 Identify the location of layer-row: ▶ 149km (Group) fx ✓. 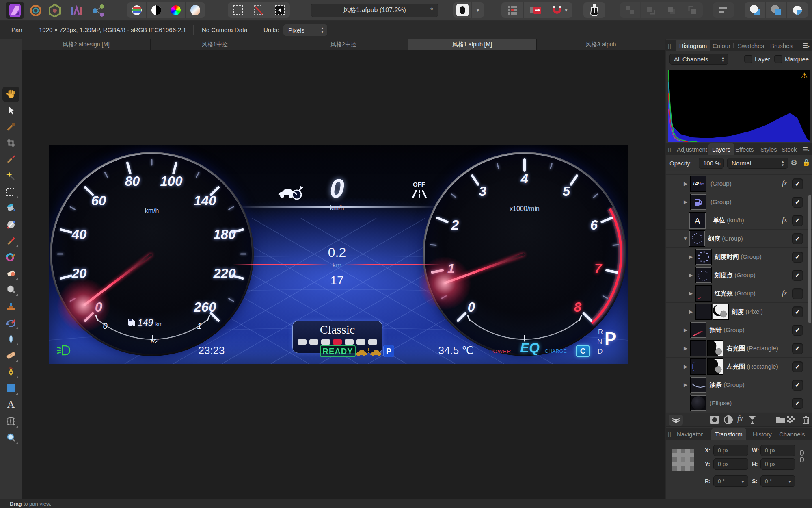
(739, 184).